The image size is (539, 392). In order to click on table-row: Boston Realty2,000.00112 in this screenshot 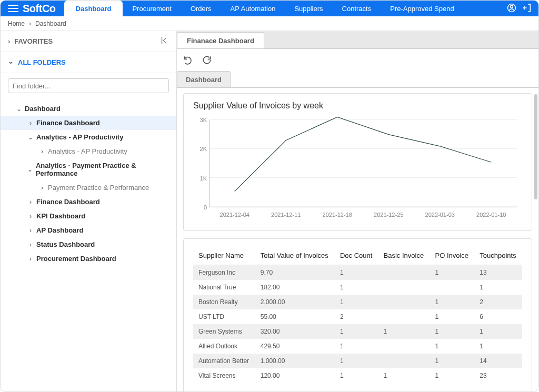, I will do `click(358, 302)`.